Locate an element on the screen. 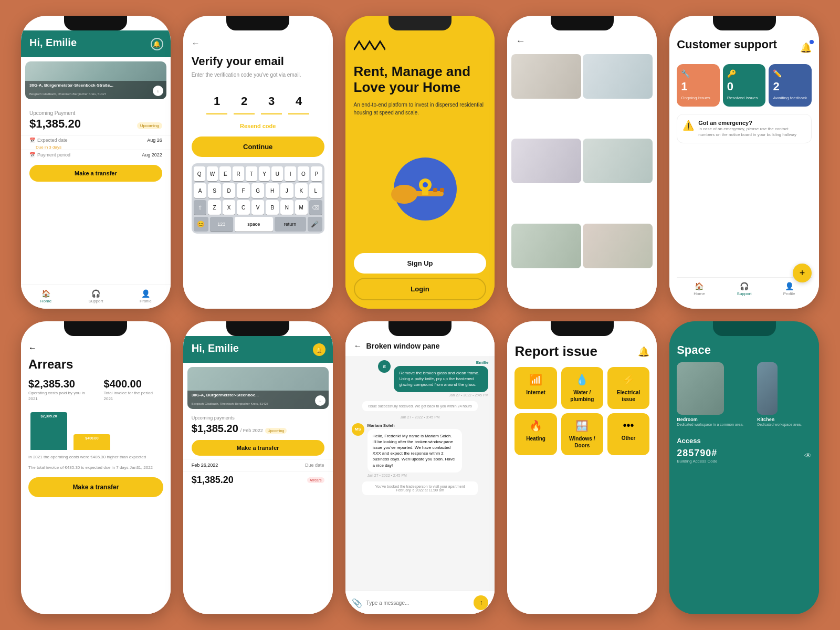 This screenshot has width=840, height=630. home-icon: 🏠 is located at coordinates (699, 286).